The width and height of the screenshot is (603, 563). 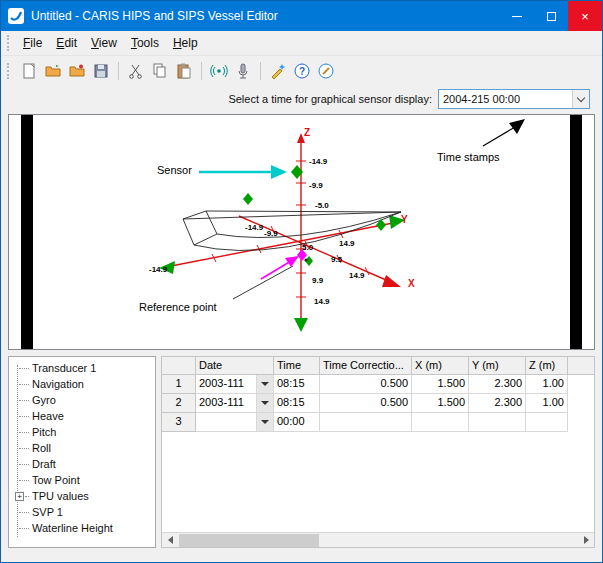 I want to click on scrollbar-thumb, so click(x=249, y=540).